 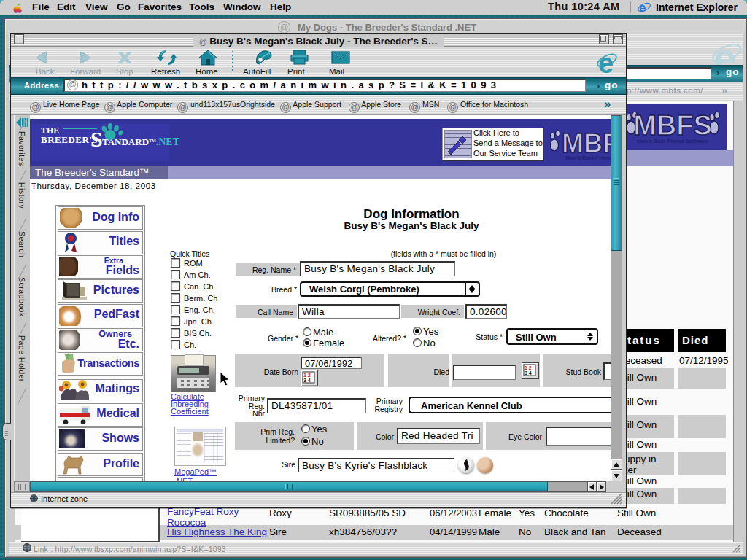 What do you see at coordinates (673, 141) in the screenshot?
I see `svg-text: Man's Best Friend Software` at bounding box center [673, 141].